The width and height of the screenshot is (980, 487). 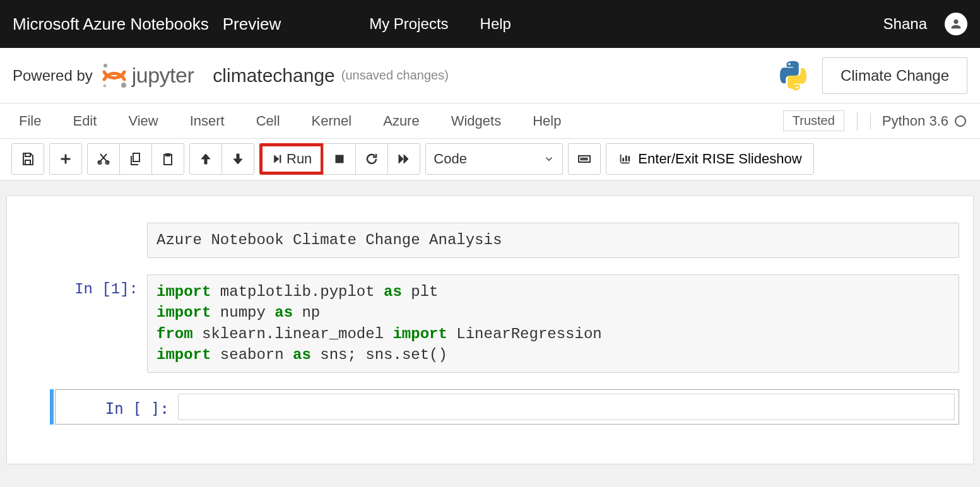 What do you see at coordinates (84, 240) in the screenshot?
I see `cell-prompt-empty` at bounding box center [84, 240].